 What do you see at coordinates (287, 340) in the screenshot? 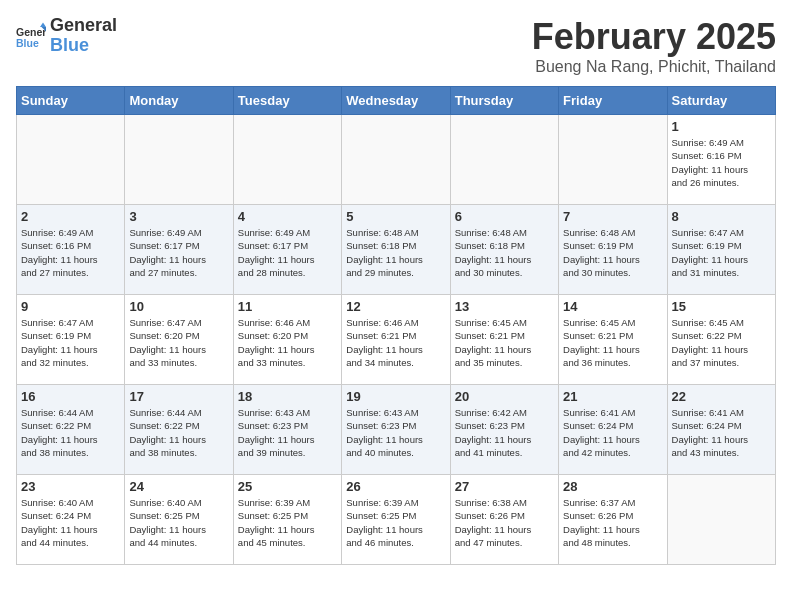
I see `calendar-cell: 11Sunrise: 6:46 AM Sunset: 6:20 PM Dayli…` at bounding box center [287, 340].